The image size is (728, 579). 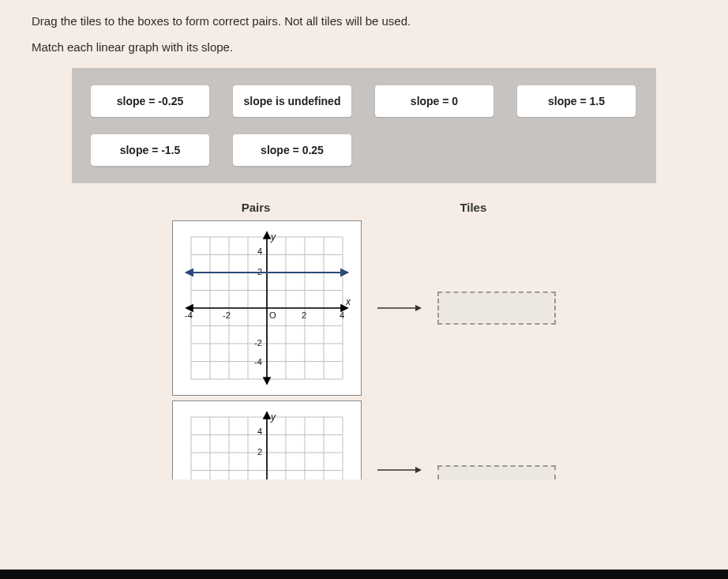 I want to click on tile-slope-undefined: slope is undefined, so click(x=292, y=101).